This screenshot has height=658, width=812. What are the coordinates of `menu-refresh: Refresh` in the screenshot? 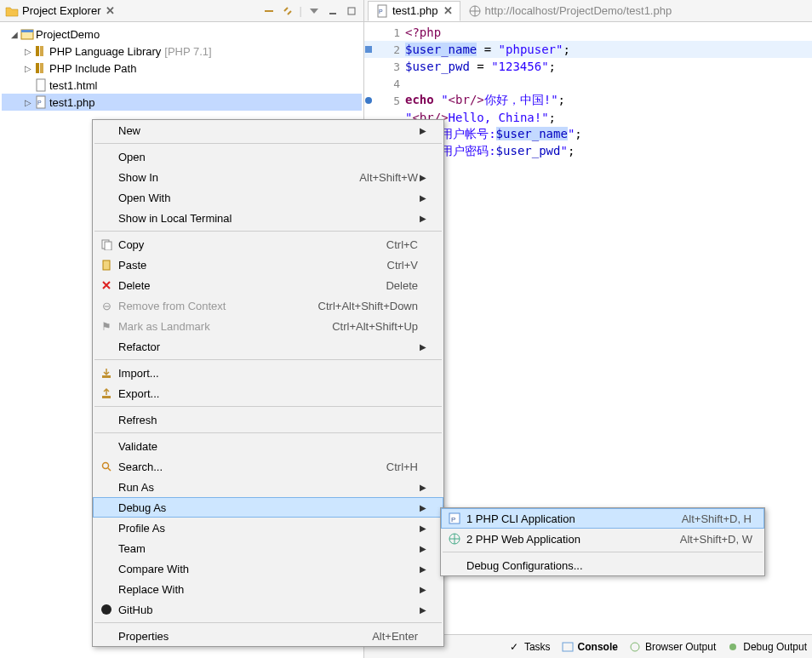 It's located at (268, 420).